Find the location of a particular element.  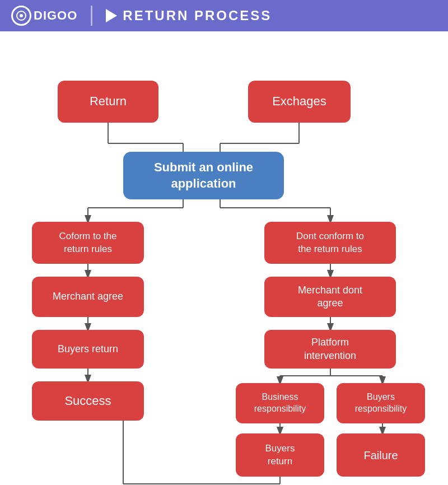

title-text: RETURN PROCESS is located at coordinates (197, 16).